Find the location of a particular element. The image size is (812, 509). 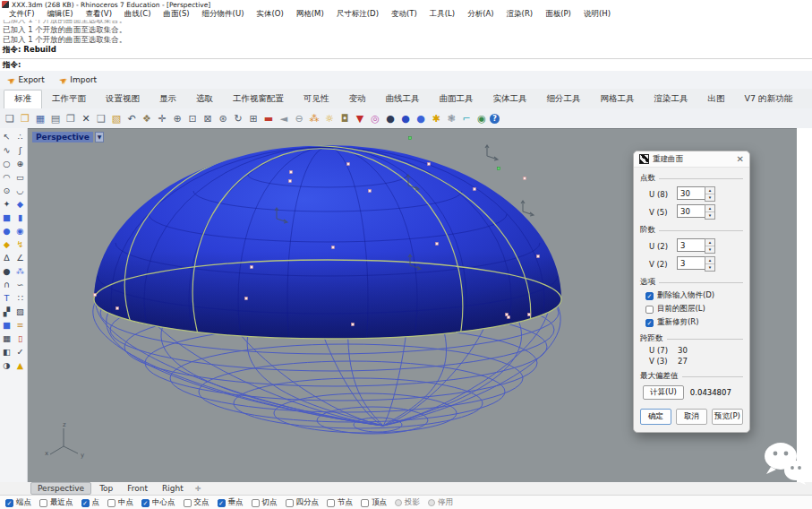

toolbar-tab-13: 渲染工具 is located at coordinates (671, 99).